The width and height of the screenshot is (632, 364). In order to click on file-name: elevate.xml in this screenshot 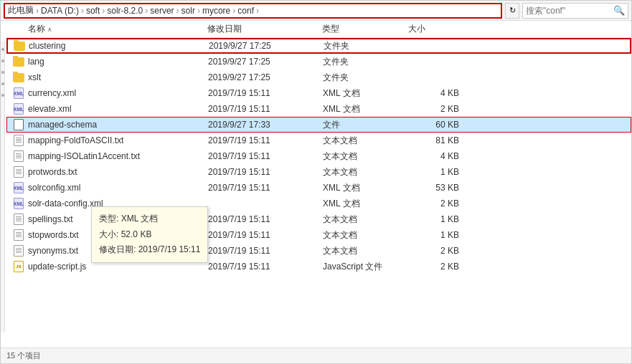, I will do `click(50, 109)`.